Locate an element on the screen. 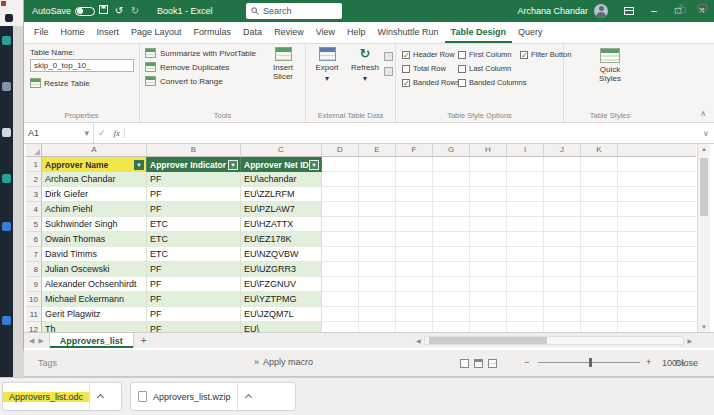 This screenshot has height=415, width=714. ribbon-tab-view: View is located at coordinates (326, 32).